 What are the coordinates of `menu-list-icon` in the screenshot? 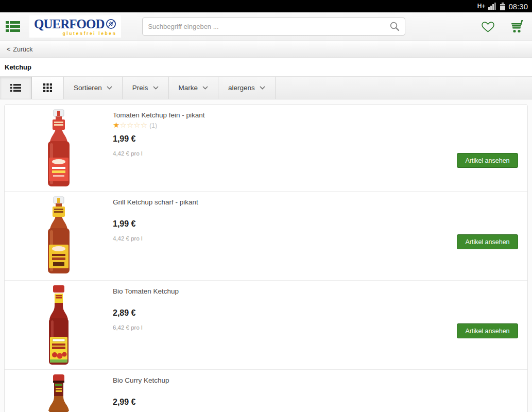 It's located at (13, 27).